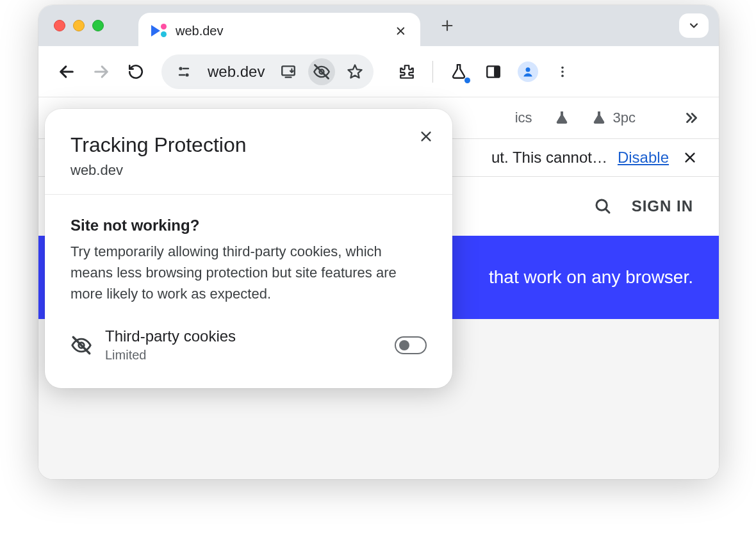  What do you see at coordinates (101, 72) in the screenshot?
I see `forward-button` at bounding box center [101, 72].